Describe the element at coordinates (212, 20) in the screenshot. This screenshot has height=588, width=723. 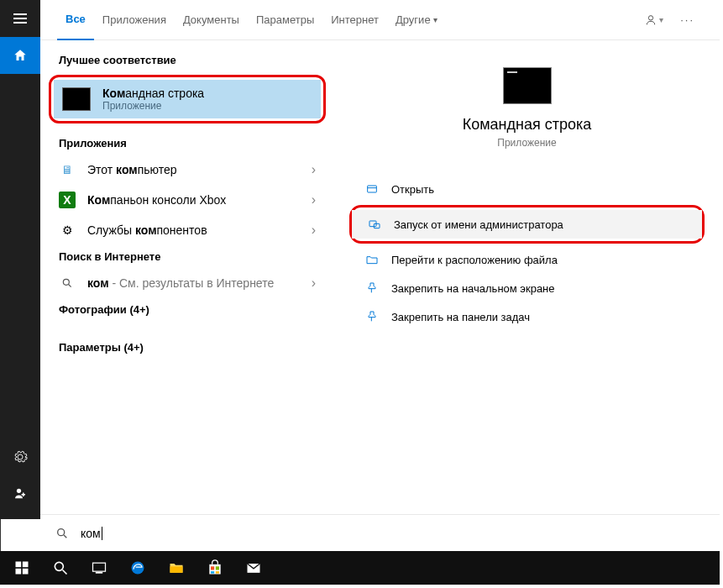
I see `tab-docs: Документы` at that location.